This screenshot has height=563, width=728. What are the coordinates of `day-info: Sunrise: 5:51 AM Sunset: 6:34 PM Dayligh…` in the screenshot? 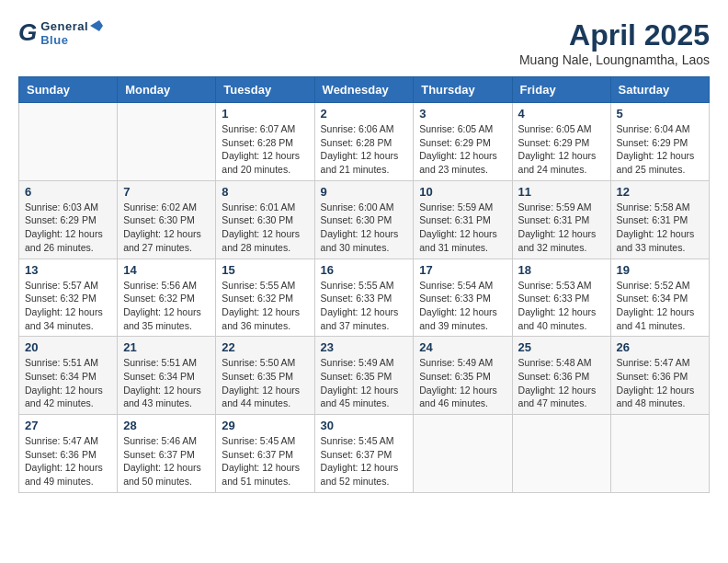 It's located at (68, 383).